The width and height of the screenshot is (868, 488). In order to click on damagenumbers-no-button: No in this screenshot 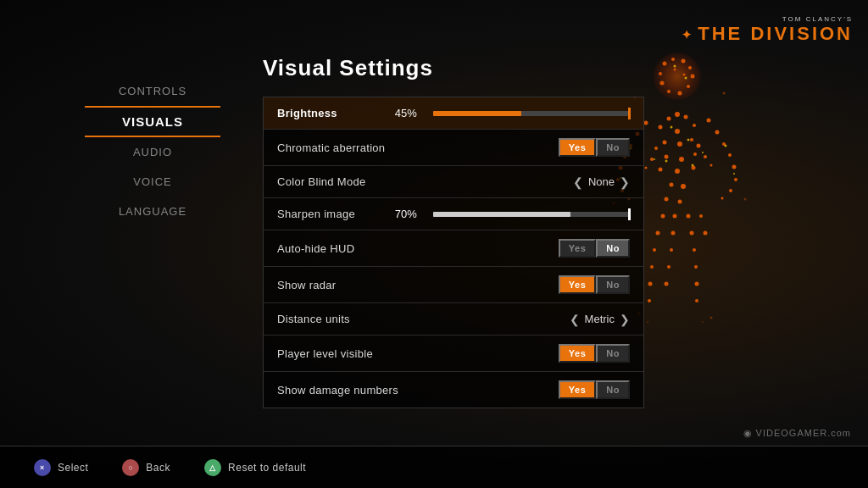, I will do `click(613, 390)`.